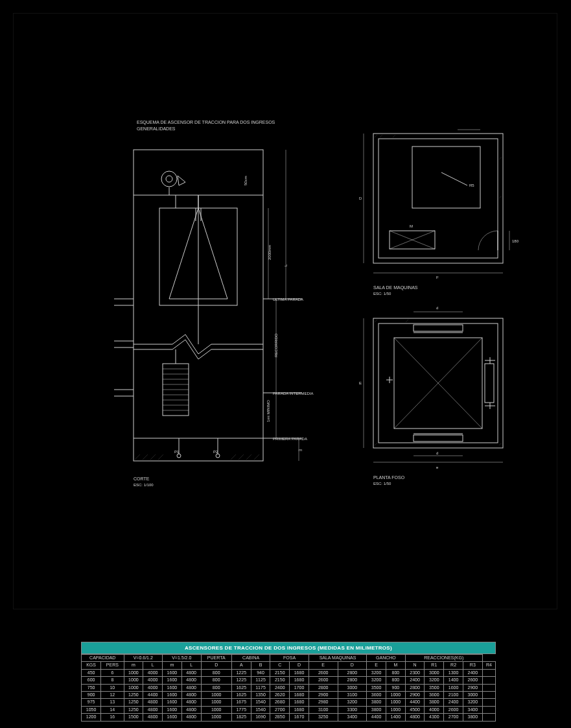 The width and height of the screenshot is (571, 728). Describe the element at coordinates (141, 478) in the screenshot. I see `section-caption1: CORTE` at that location.